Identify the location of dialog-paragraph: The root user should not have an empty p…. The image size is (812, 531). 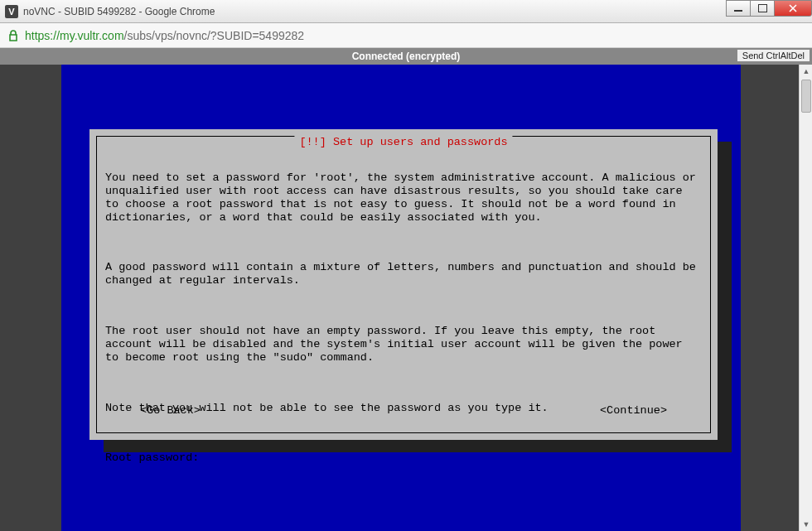
(404, 345).